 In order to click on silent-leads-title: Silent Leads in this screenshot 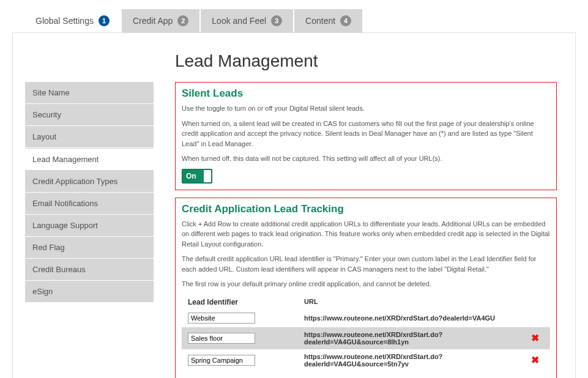, I will do `click(366, 94)`.